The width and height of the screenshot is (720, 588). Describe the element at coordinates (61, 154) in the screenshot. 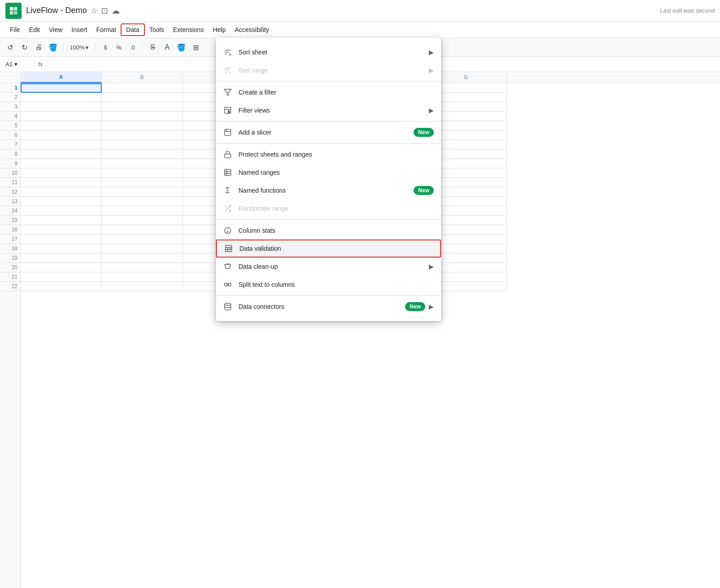

I see `cell-a8` at that location.